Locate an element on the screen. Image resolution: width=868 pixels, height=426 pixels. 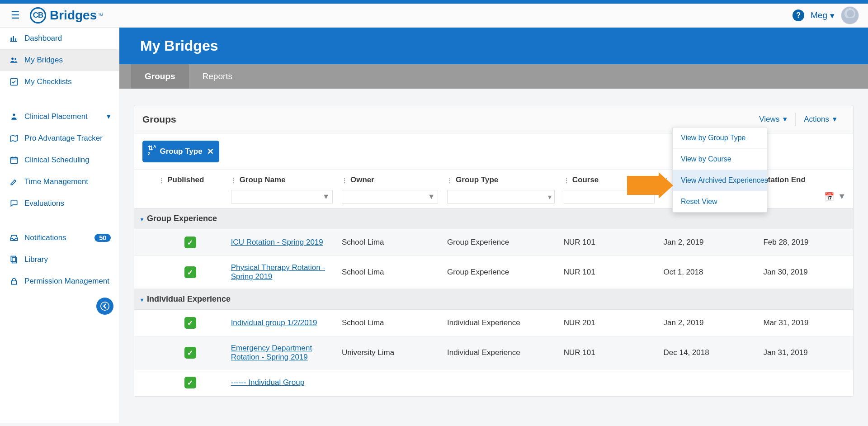
tab-groups: Groups is located at coordinates (160, 76).